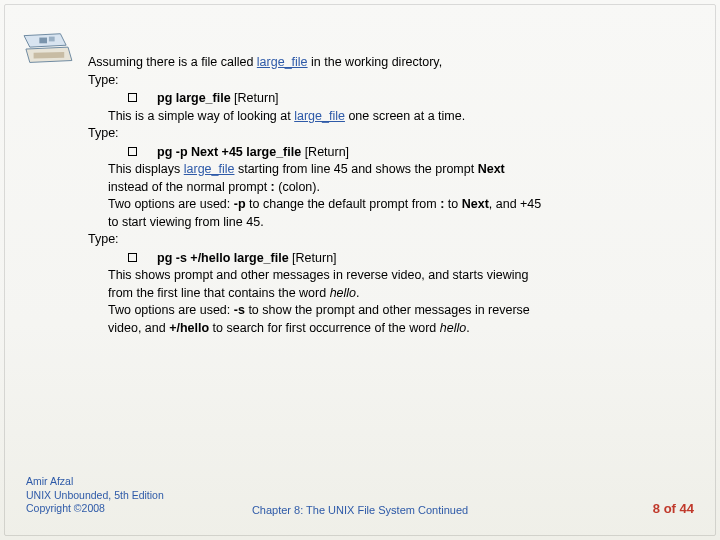 The width and height of the screenshot is (720, 540). What do you see at coordinates (515, 204) in the screenshot?
I see `text: , and +45` at bounding box center [515, 204].